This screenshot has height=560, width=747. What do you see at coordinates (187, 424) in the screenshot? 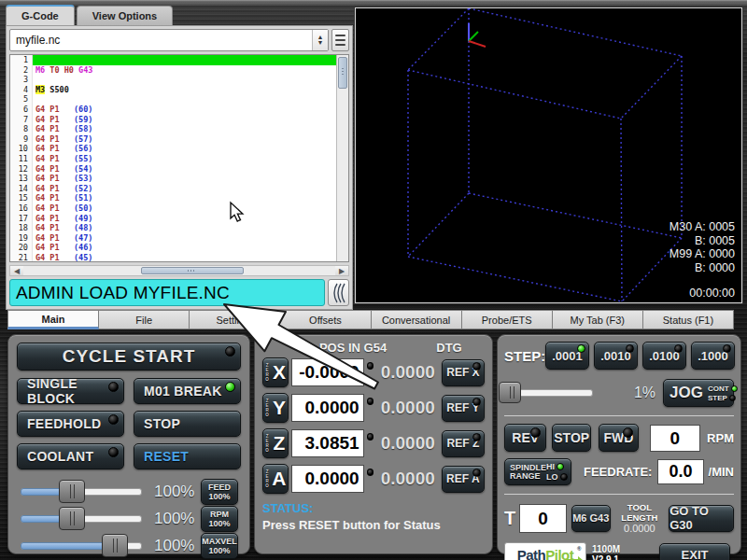
I see `stop-button: STOP` at bounding box center [187, 424].